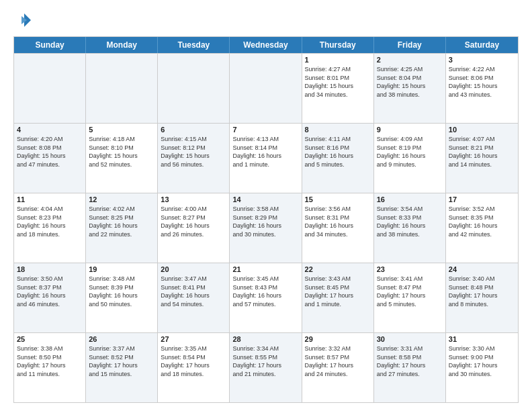 The image size is (532, 411). I want to click on header, so click(266, 20).